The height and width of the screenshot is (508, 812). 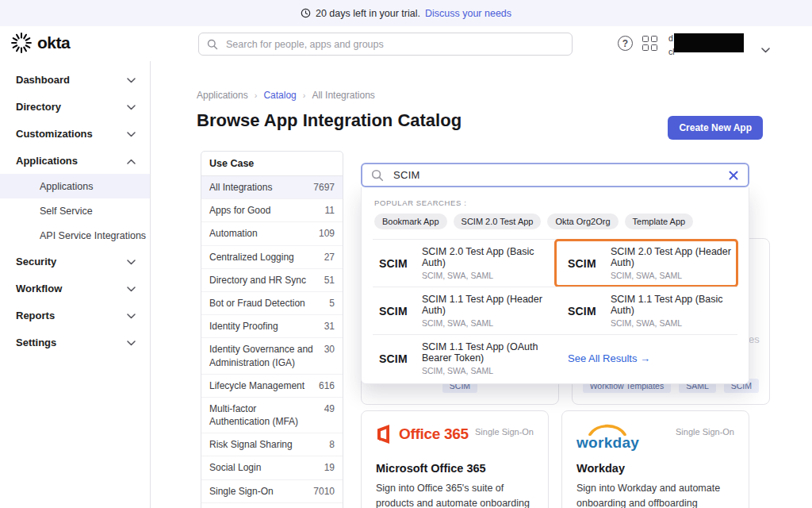 I want to click on sidebar-subitem-self-service: Self Service, so click(x=75, y=211).